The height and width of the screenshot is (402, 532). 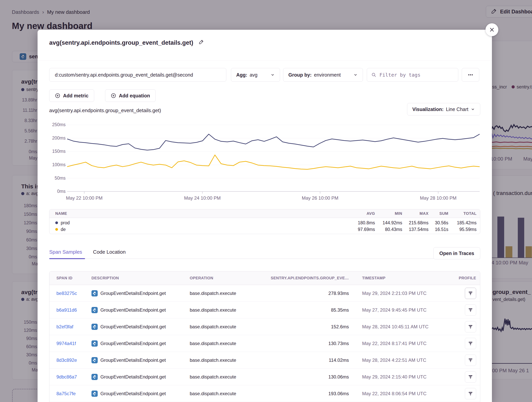 I want to click on group-by-dropdown: Group by:environment, so click(x=323, y=75).